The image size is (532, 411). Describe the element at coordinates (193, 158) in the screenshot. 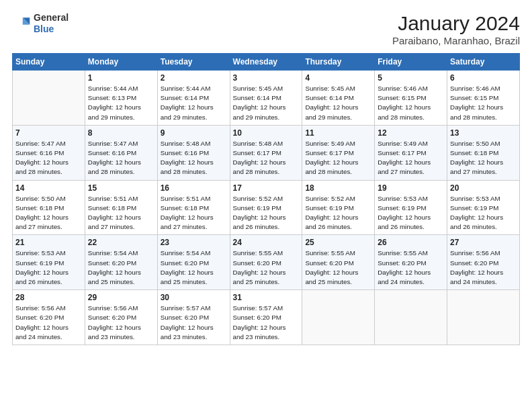

I see `day-info: Sunrise: 5:48 AM Sunset: 6:16 PM Dayligh…` at that location.